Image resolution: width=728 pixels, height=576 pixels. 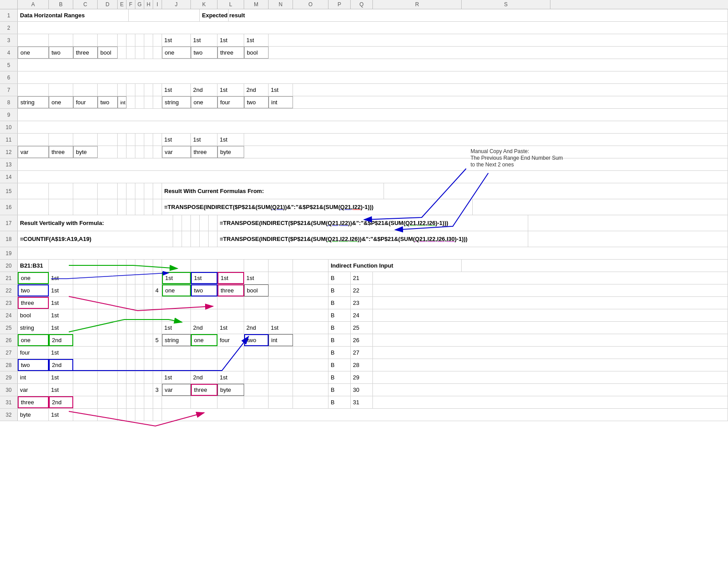 I want to click on cell-q31: 31, so click(x=362, y=402).